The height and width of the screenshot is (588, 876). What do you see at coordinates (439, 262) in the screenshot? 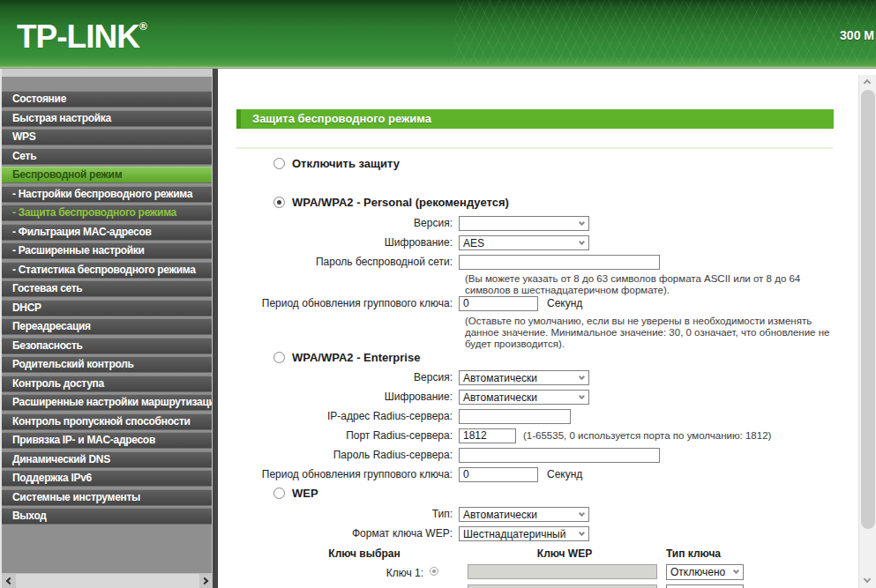
I see `form-row-wireless-password: Пароль беспроводной сети:` at bounding box center [439, 262].